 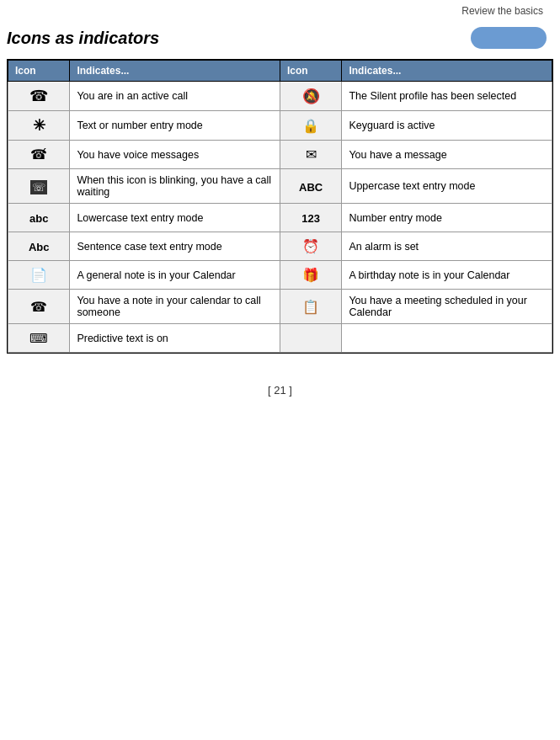 I want to click on page-footer: [ 21 ], so click(x=280, y=391).